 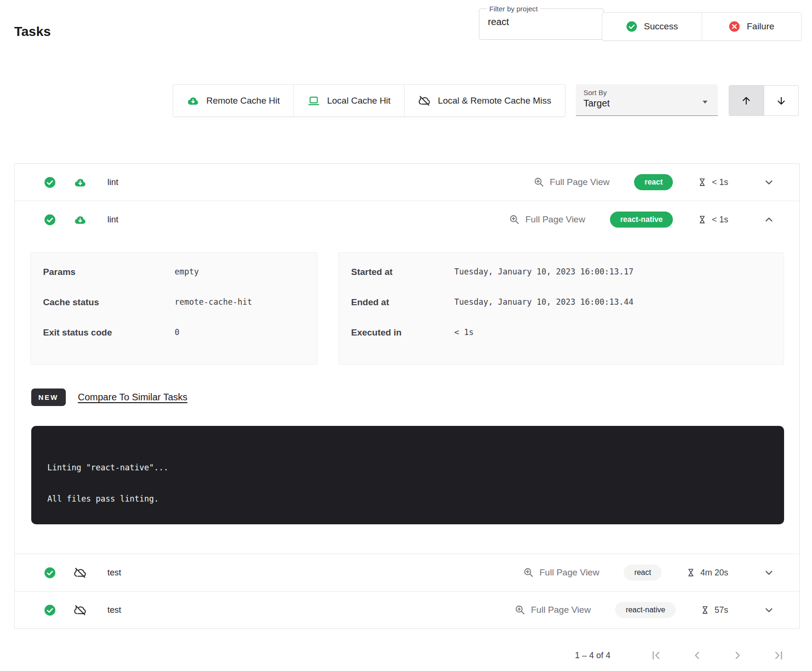 What do you see at coordinates (778, 655) in the screenshot?
I see `last-page-button` at bounding box center [778, 655].